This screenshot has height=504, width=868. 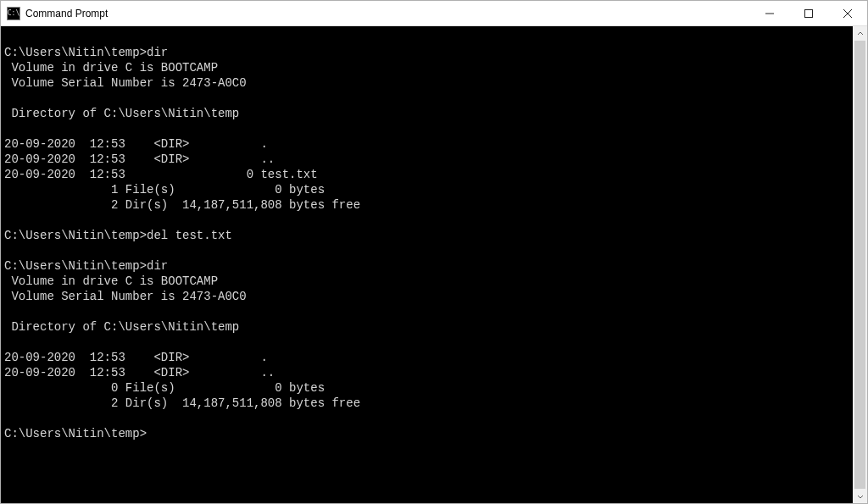 What do you see at coordinates (860, 496) in the screenshot?
I see `scroll-down-button` at bounding box center [860, 496].